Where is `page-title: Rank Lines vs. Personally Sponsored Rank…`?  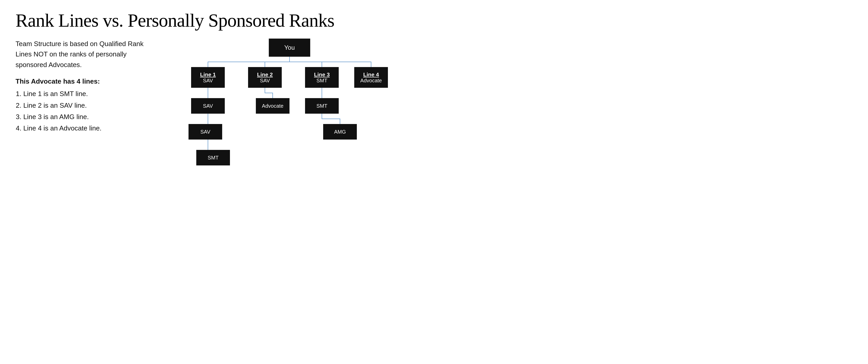
page-title: Rank Lines vs. Personally Sponsored Rank… is located at coordinates (217, 21).